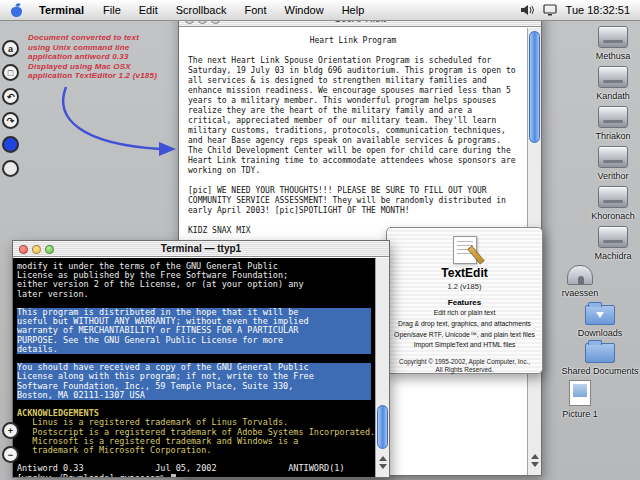  I want to click on zoom-button, so click(50, 250).